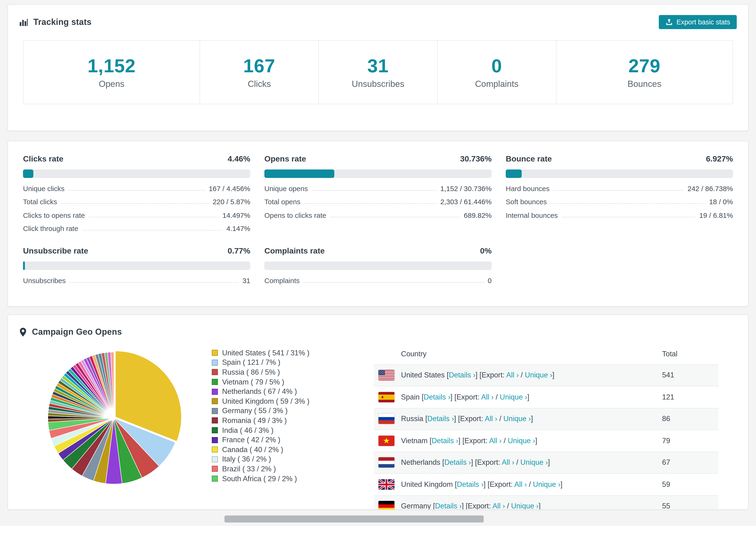 The width and height of the screenshot is (756, 538). I want to click on stat-label: Complaints, so click(497, 84).